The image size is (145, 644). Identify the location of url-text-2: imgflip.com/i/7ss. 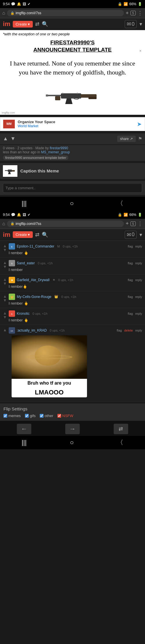
(28, 224).